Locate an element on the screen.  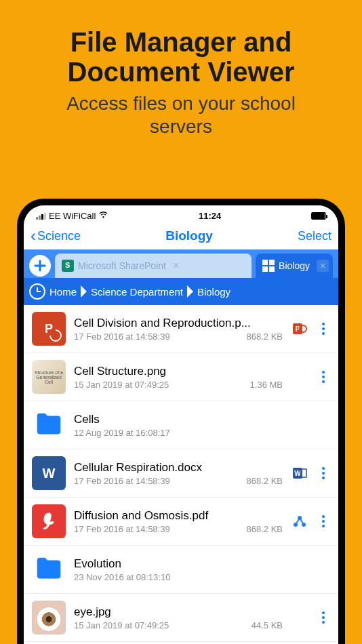
file-info: Cell Structure.png 15 Jan 2019 at 07:49:… is located at coordinates (178, 377).